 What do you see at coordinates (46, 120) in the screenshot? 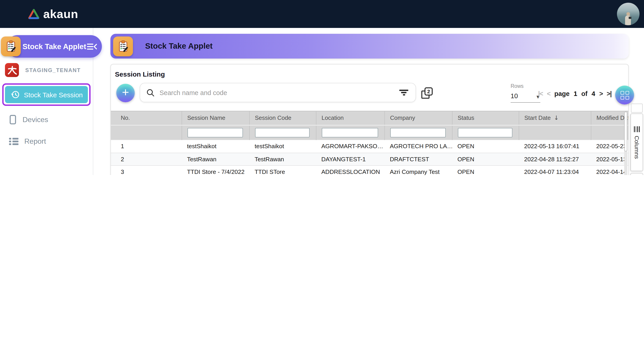
I see `sidebar-item-devices: Devices` at bounding box center [46, 120].